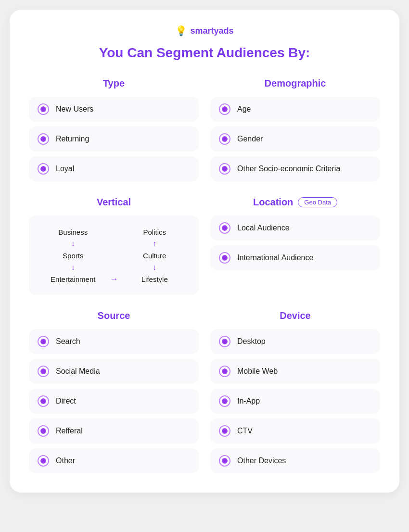 The width and height of the screenshot is (409, 532). I want to click on item-label: Mobile Web, so click(257, 371).